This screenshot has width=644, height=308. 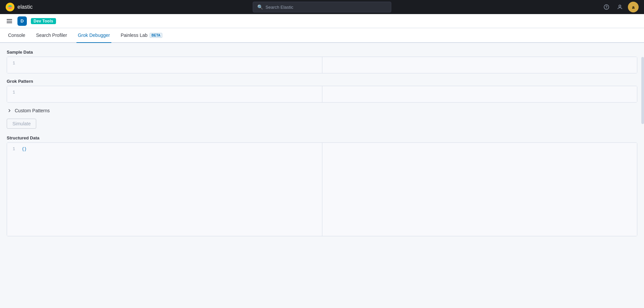 What do you see at coordinates (165, 94) in the screenshot?
I see `grok-pattern-left-pane: 1` at bounding box center [165, 94].